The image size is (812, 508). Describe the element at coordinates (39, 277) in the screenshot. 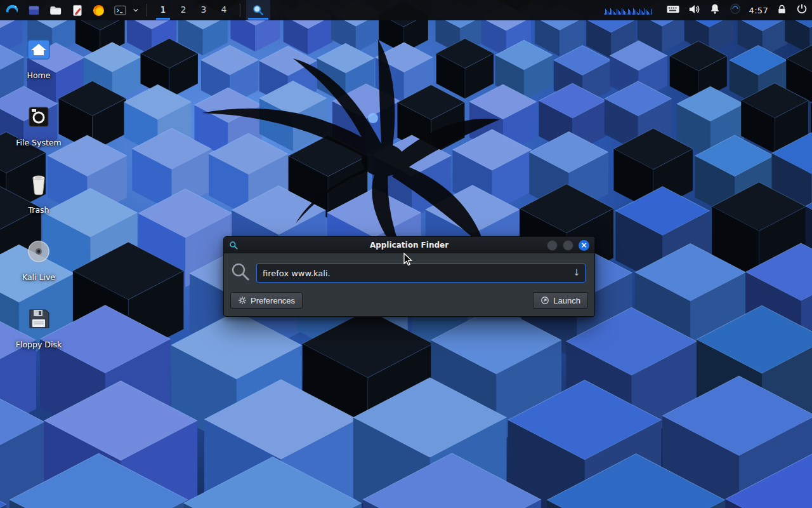

I see `desktop-icon-label: Kali Live` at that location.